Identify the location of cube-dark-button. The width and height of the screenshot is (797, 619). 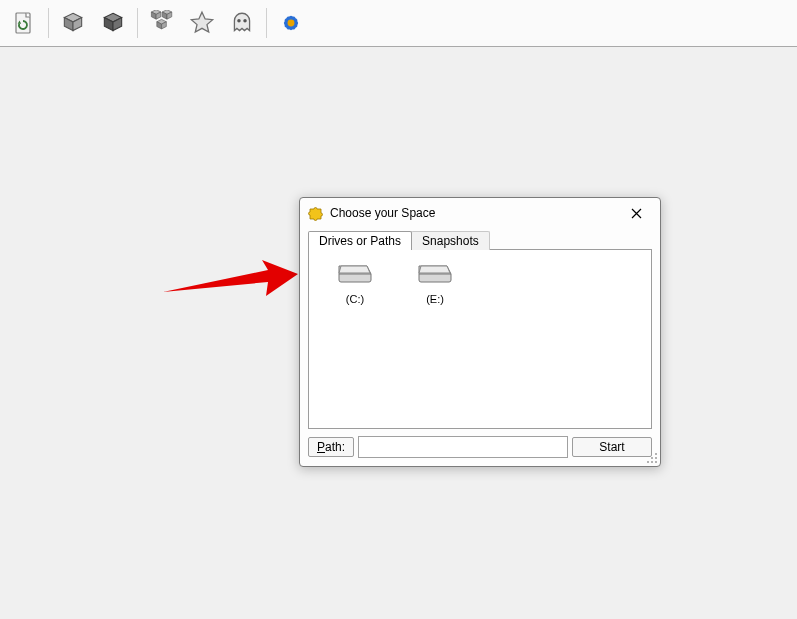
(113, 23).